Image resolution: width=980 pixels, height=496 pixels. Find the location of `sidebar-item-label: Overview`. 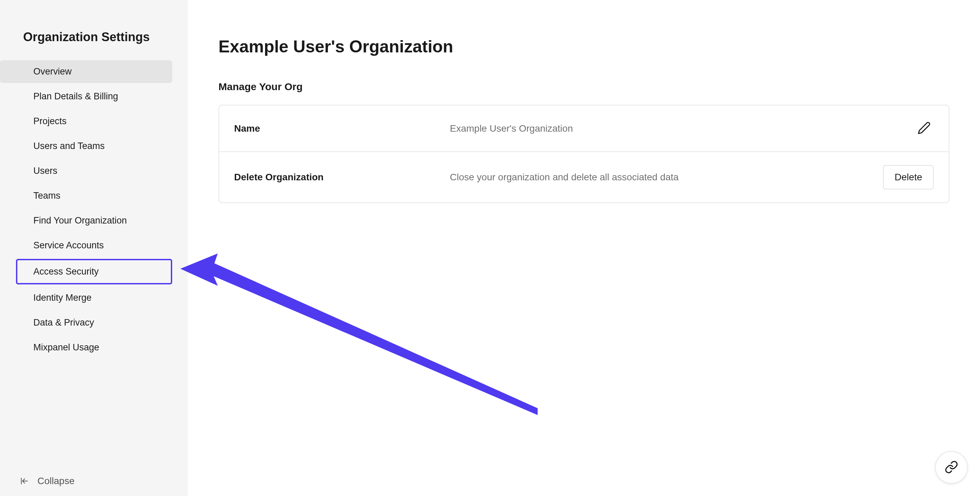

sidebar-item-label: Overview is located at coordinates (52, 72).